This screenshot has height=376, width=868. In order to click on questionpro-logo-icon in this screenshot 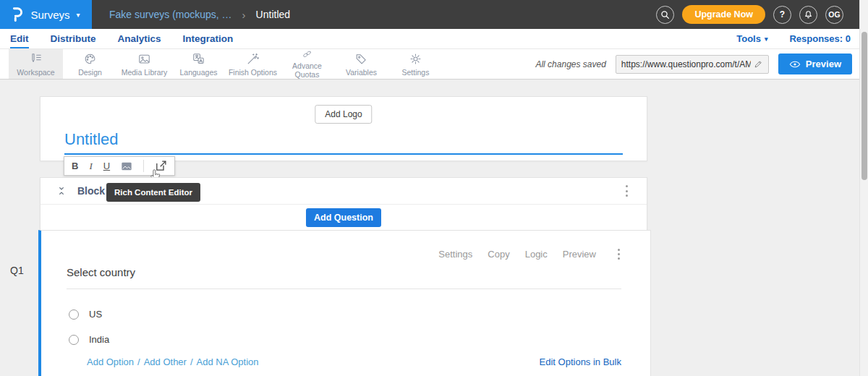, I will do `click(17, 14)`.